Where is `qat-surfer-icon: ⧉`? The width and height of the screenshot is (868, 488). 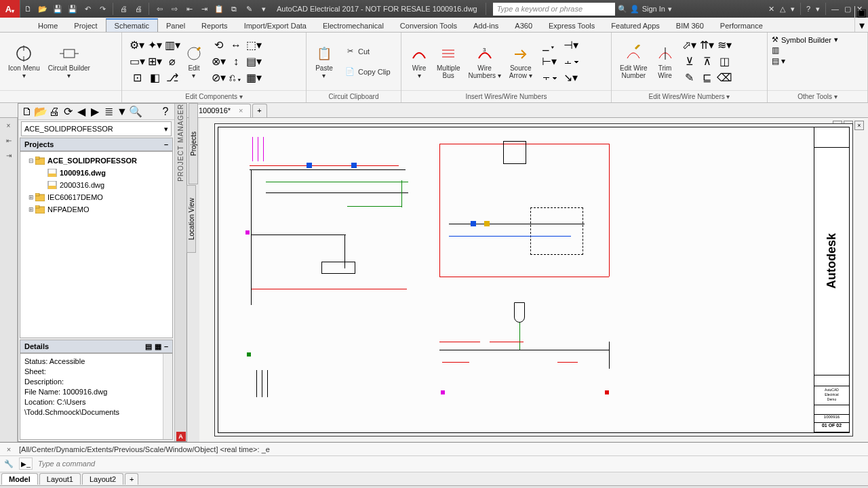
qat-surfer-icon: ⧉ is located at coordinates (234, 9).